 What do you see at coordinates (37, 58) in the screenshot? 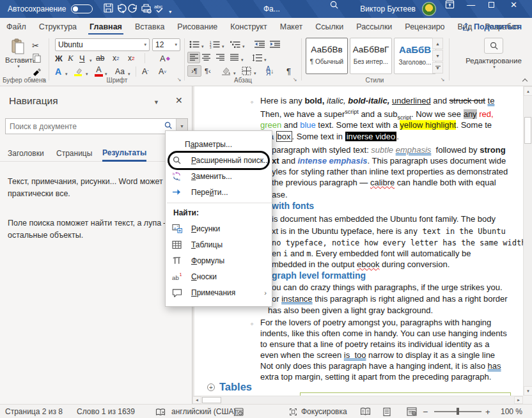
I see `copy-button` at bounding box center [37, 58].